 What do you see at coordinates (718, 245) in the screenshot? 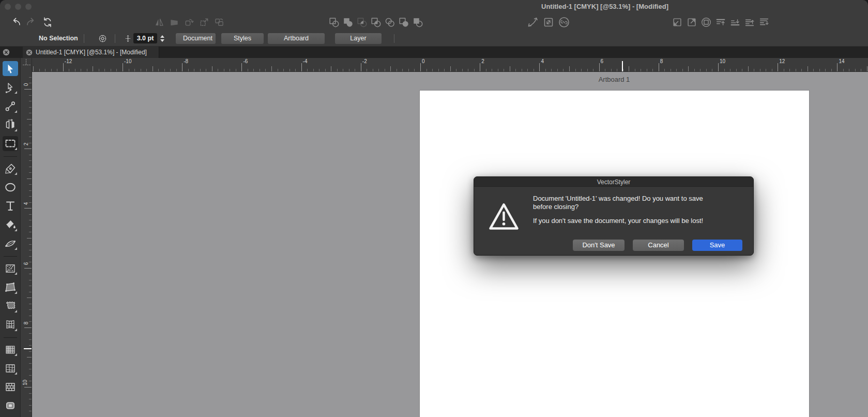
I see `save-button: Save` at bounding box center [718, 245].